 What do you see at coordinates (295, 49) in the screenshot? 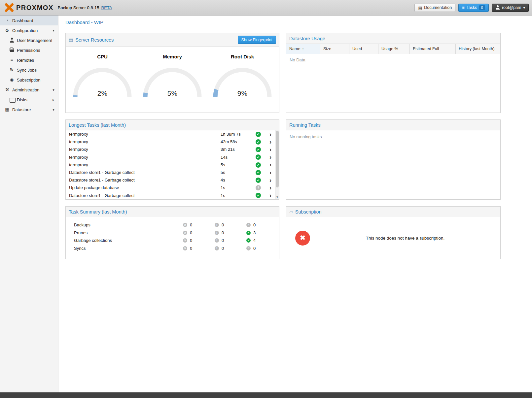
I see `column-label: Name` at bounding box center [295, 49].